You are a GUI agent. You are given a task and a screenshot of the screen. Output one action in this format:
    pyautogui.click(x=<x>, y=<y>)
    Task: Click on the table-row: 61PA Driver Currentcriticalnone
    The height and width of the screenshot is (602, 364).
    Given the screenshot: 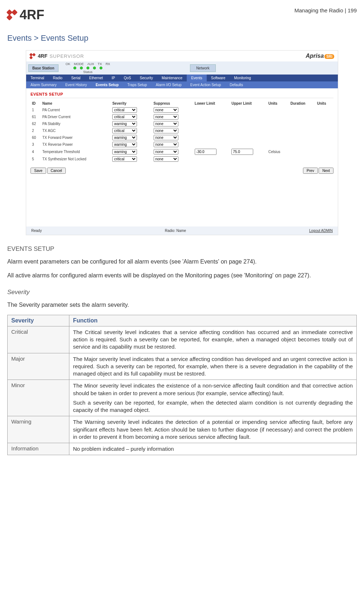 What is the action you would take?
    pyautogui.click(x=182, y=117)
    